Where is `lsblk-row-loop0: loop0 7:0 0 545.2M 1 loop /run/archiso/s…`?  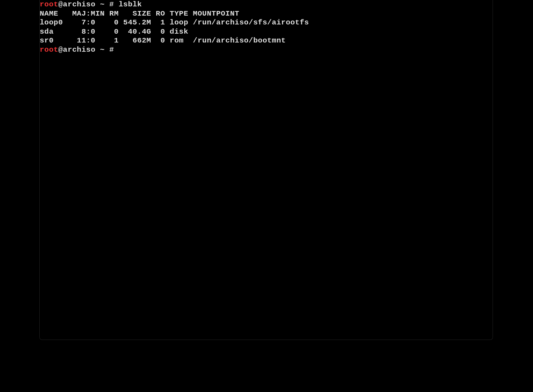 lsblk-row-loop0: loop0 7:0 0 545.2M 1 loop /run/archiso/s… is located at coordinates (174, 23).